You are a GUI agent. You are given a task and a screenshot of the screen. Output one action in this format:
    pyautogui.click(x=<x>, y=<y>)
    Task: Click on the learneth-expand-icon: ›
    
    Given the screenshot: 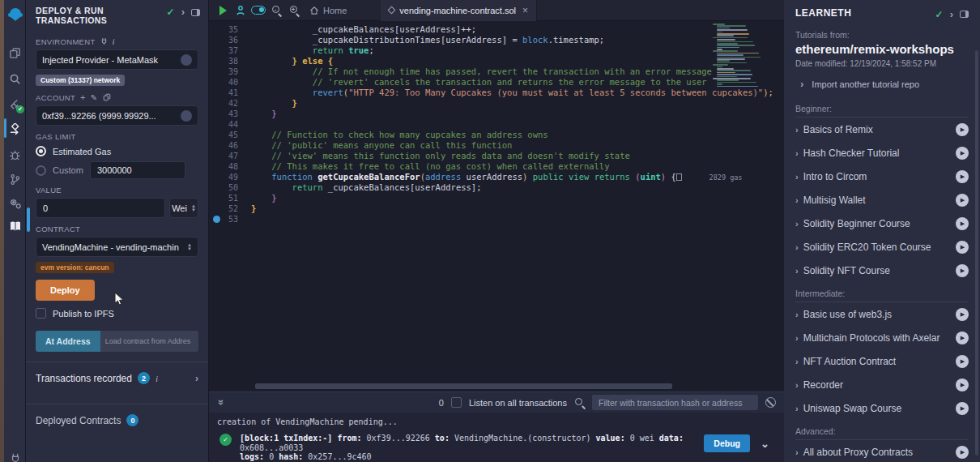 What is the action you would take?
    pyautogui.click(x=952, y=15)
    